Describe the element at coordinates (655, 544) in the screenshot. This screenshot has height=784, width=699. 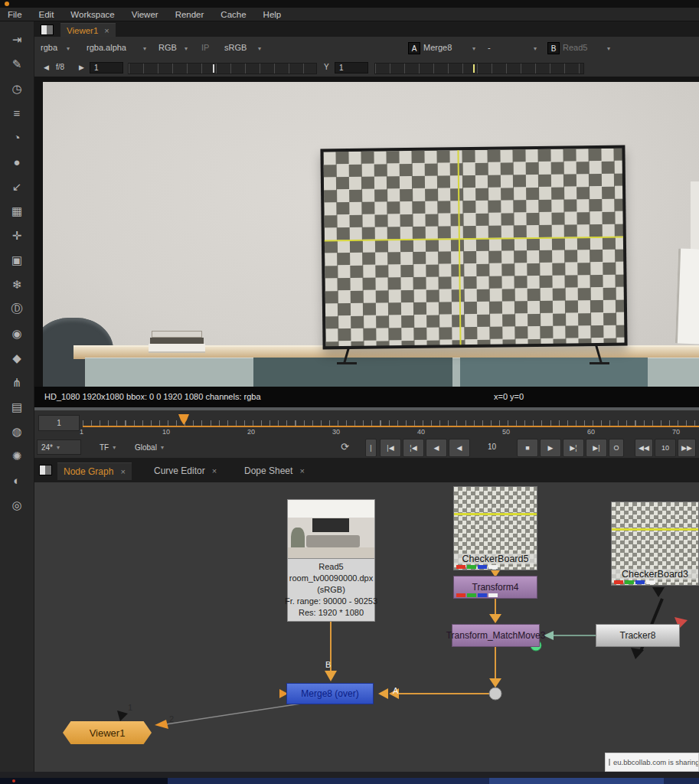
I see `node-checkerboard3: CheckerBoard3` at that location.